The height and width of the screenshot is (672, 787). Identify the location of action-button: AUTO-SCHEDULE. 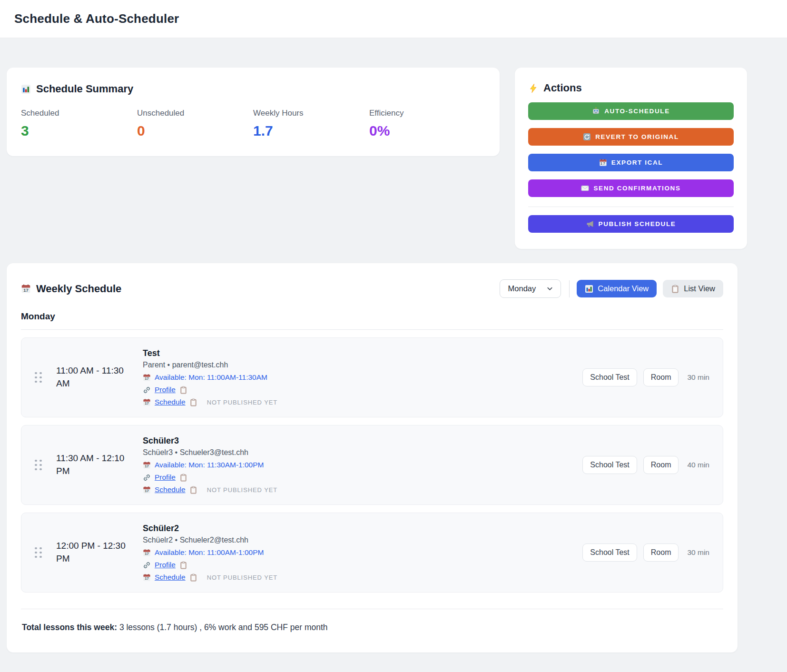
(631, 111).